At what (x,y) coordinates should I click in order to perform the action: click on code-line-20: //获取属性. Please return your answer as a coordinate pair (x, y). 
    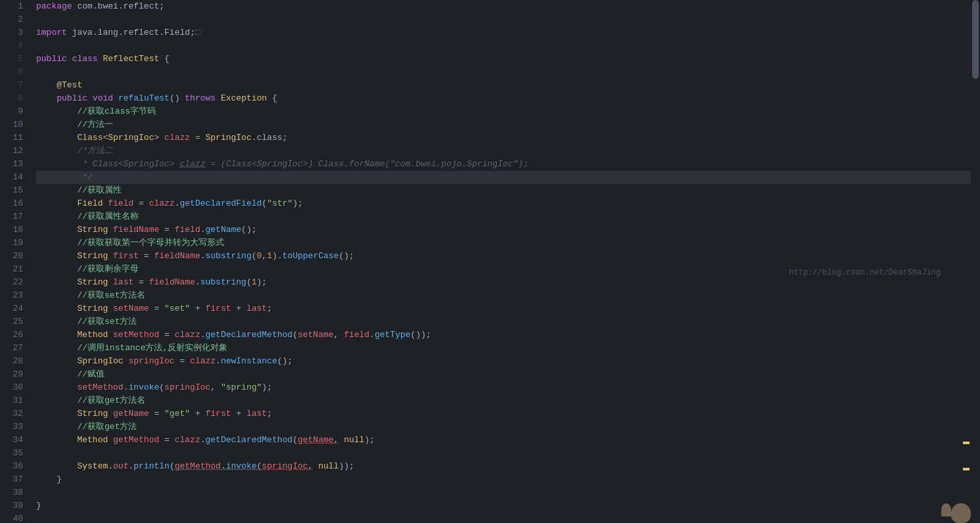
    Looking at the image, I should click on (508, 191).